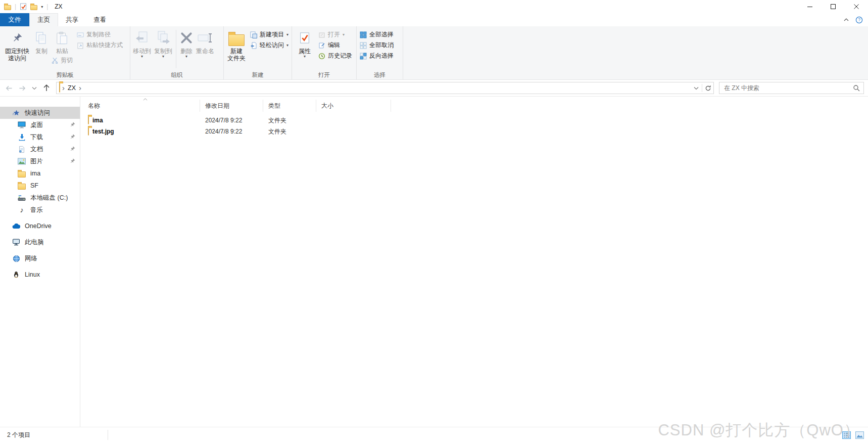 This screenshot has width=868, height=443. What do you see at coordinates (40, 275) in the screenshot?
I see `sidebar-item-linux: Linux` at bounding box center [40, 275].